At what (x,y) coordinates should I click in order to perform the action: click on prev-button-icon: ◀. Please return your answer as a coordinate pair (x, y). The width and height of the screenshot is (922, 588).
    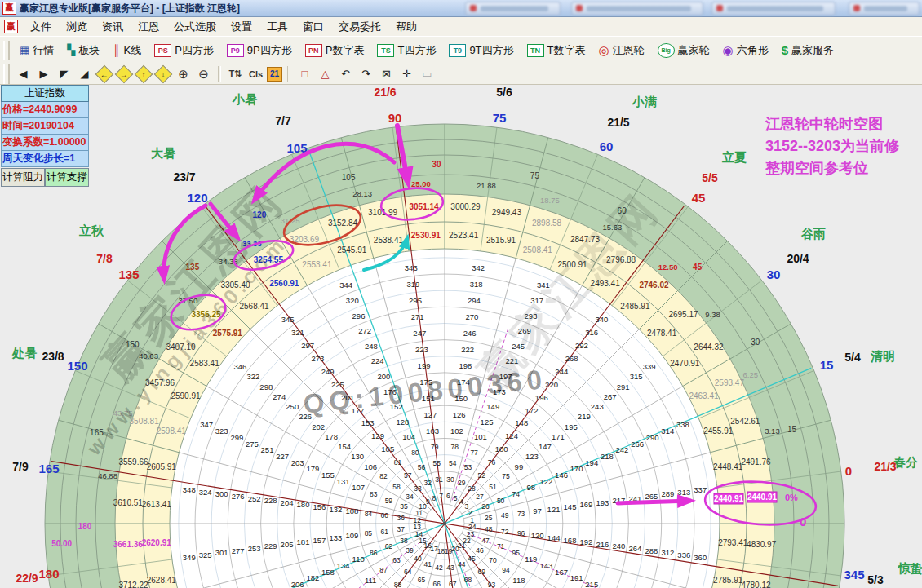
    Looking at the image, I should click on (24, 73).